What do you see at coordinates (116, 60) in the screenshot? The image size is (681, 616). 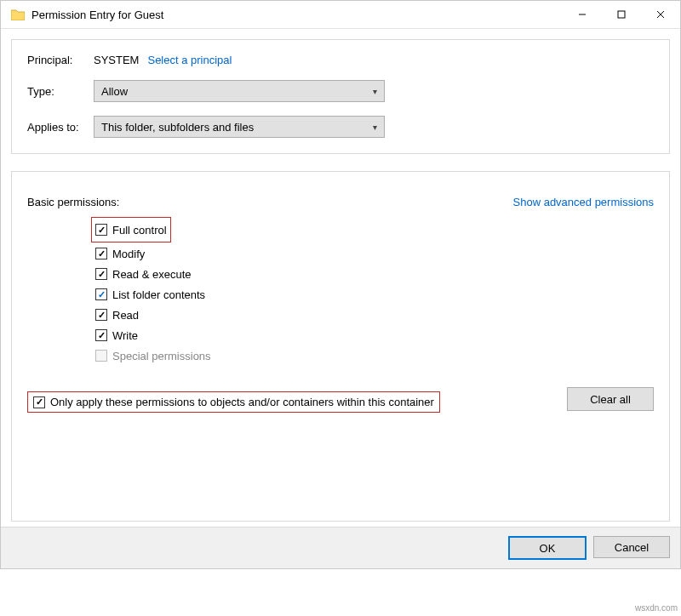 I see `principal-name: SYSTEM` at bounding box center [116, 60].